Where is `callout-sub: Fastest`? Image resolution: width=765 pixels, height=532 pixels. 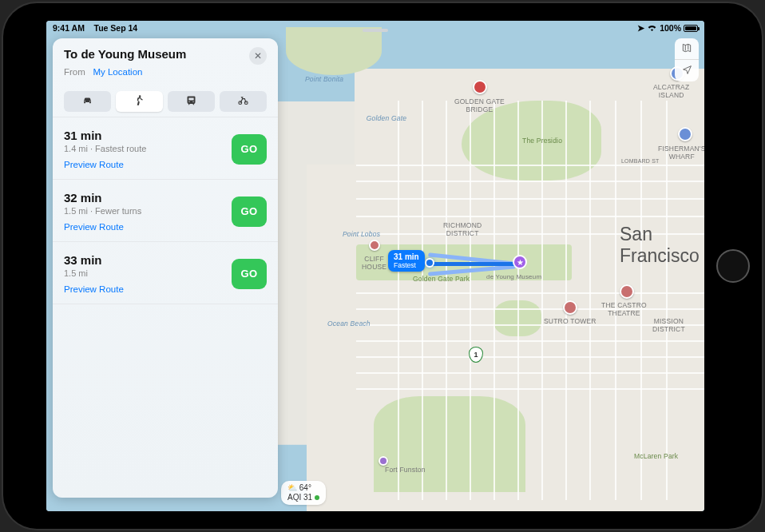 callout-sub: Fastest is located at coordinates (406, 266).